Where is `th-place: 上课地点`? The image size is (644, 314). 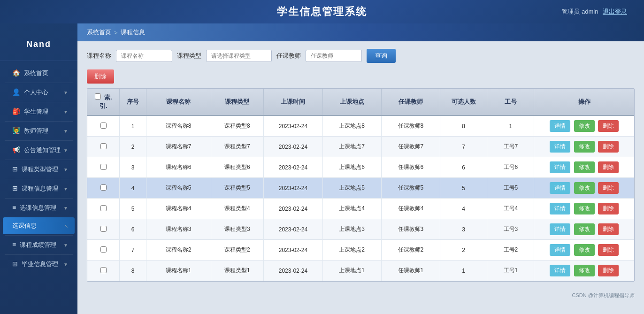 th-place: 上课地点 is located at coordinates (352, 102).